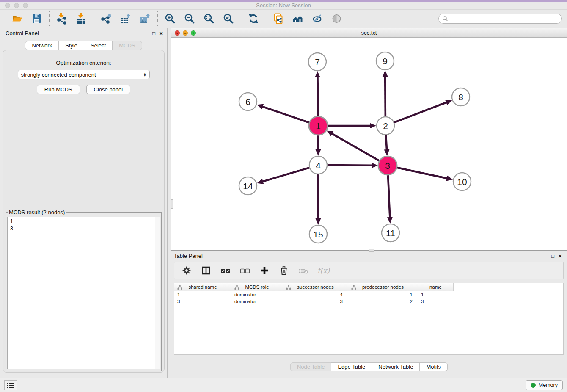 Image resolution: width=567 pixels, height=392 pixels. Describe the element at coordinates (278, 19) in the screenshot. I see `clone-network-icon` at that location.